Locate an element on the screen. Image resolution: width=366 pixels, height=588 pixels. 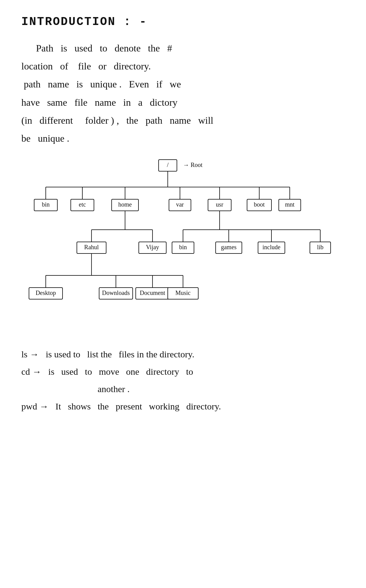
usr-include: include is located at coordinates (271, 247).